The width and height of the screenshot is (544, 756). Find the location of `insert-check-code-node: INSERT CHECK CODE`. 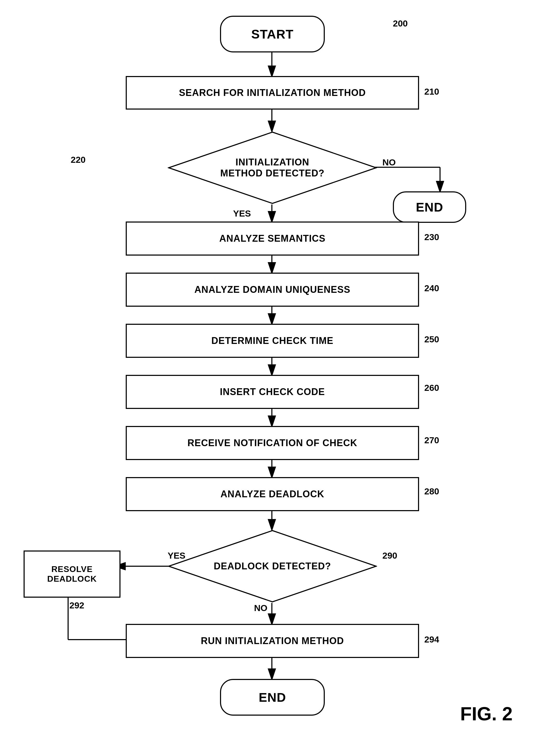

insert-check-code-node: INSERT CHECK CODE is located at coordinates (272, 392).